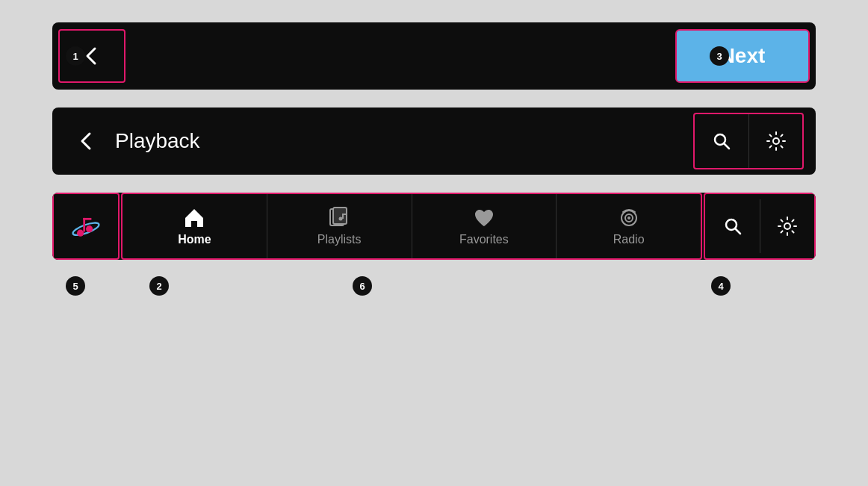 Image resolution: width=868 pixels, height=486 pixels. Describe the element at coordinates (75, 56) in the screenshot. I see `badge-1: 1` at that location.